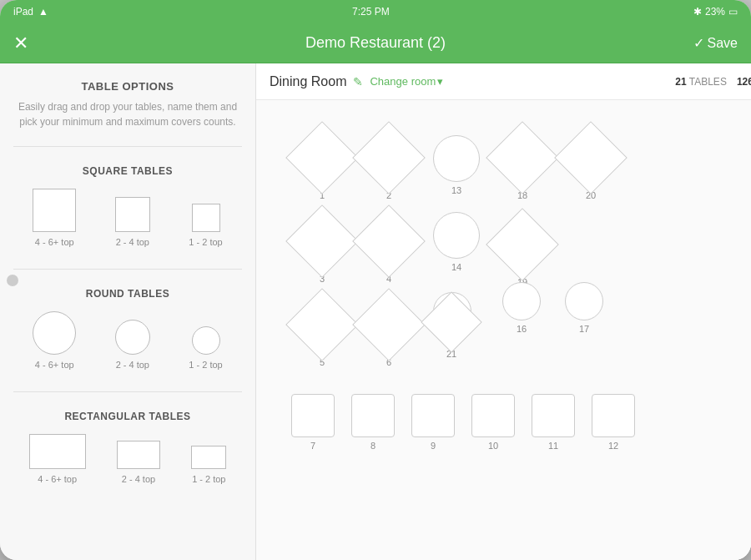 This screenshot has width=751, height=560. Describe the element at coordinates (613, 416) in the screenshot. I see `table-12-shape` at that location.